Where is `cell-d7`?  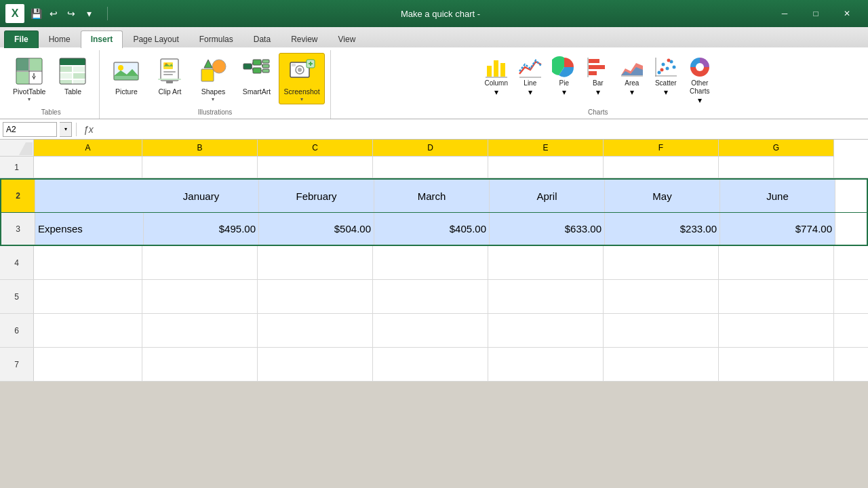 cell-d7 is located at coordinates (431, 365).